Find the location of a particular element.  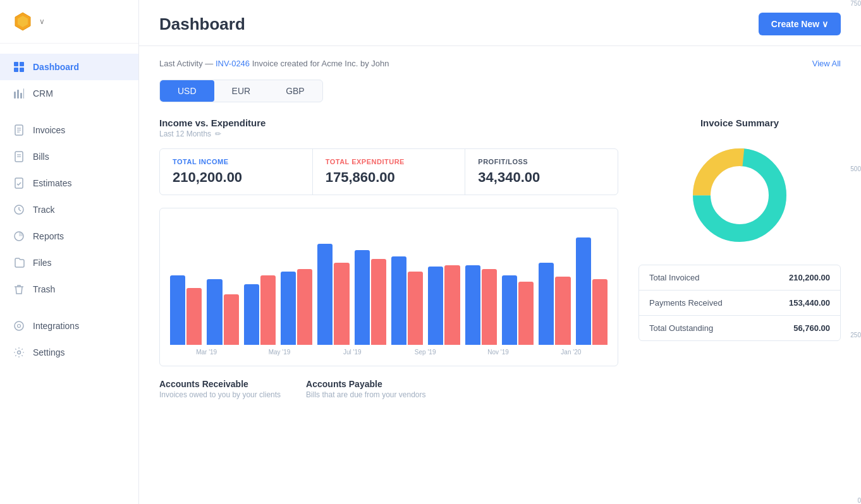

trash-icon is located at coordinates (19, 289).